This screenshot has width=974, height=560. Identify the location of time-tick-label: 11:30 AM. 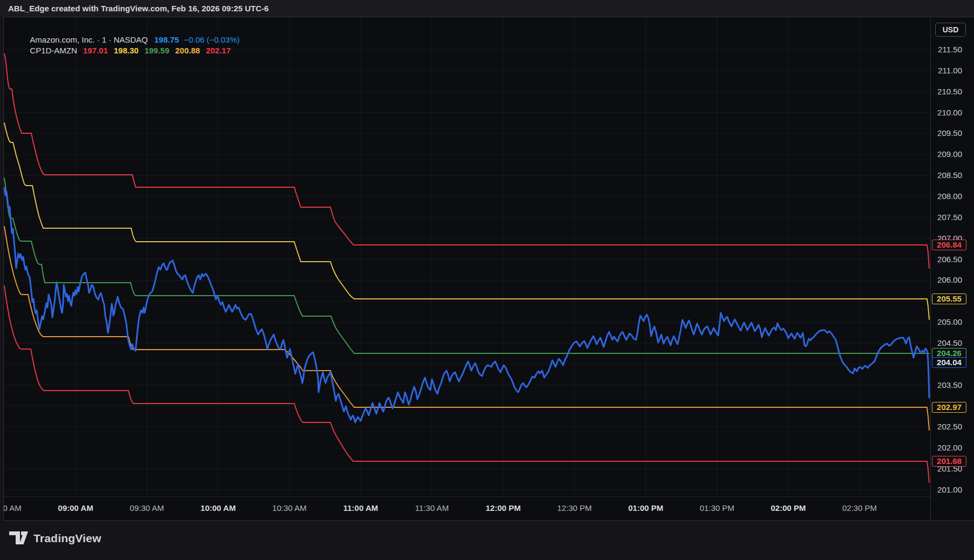
(432, 508).